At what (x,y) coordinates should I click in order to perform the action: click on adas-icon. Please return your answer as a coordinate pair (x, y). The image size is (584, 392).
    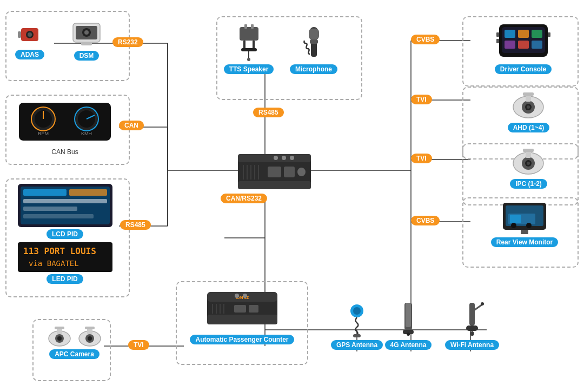
    Looking at the image, I should click on (30, 35).